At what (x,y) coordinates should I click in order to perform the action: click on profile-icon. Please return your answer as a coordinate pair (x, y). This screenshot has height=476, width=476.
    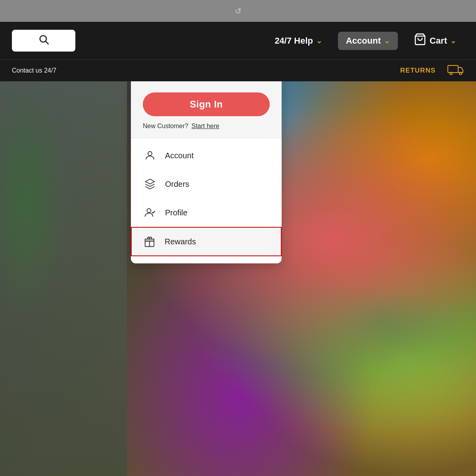
    Looking at the image, I should click on (150, 213).